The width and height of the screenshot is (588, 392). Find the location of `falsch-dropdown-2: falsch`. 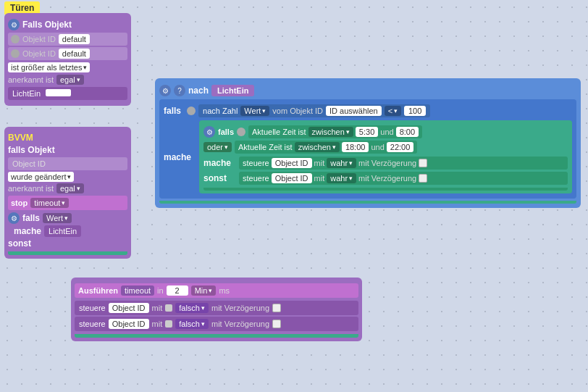

falsch-dropdown-2: falsch is located at coordinates (192, 324).